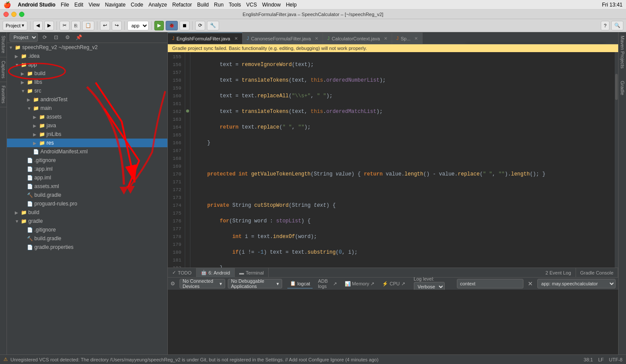 This screenshot has width=626, height=364. Describe the element at coordinates (559, 273) in the screenshot. I see `event-log-tab: 2 Event Log` at that location.